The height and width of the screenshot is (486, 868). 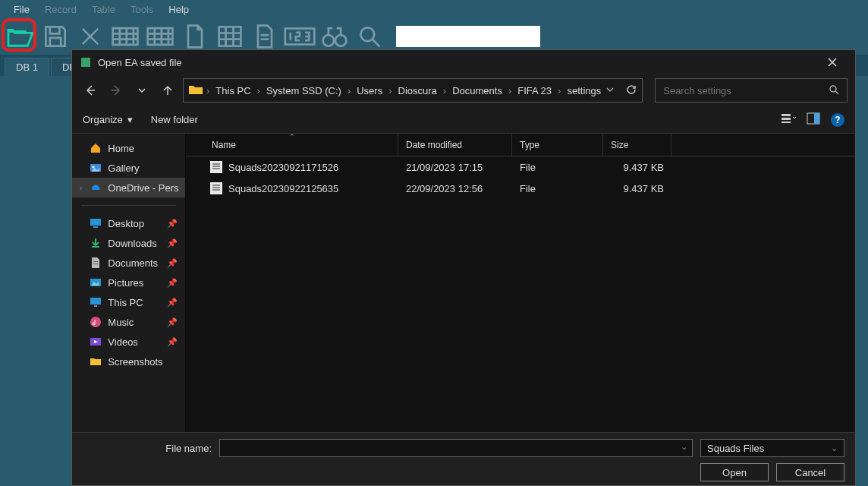 What do you see at coordinates (292, 144) in the screenshot?
I see `col-name: ⌃ Name` at bounding box center [292, 144].